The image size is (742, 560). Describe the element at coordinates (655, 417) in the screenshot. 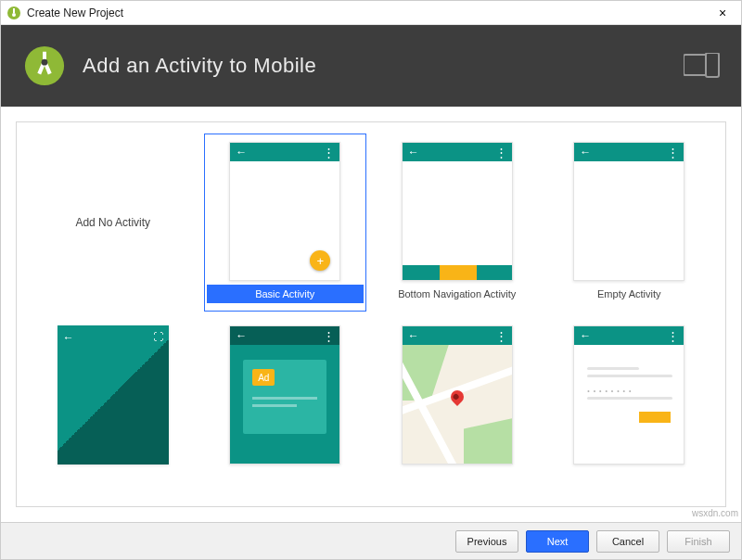

I see `login-button-glyph` at that location.